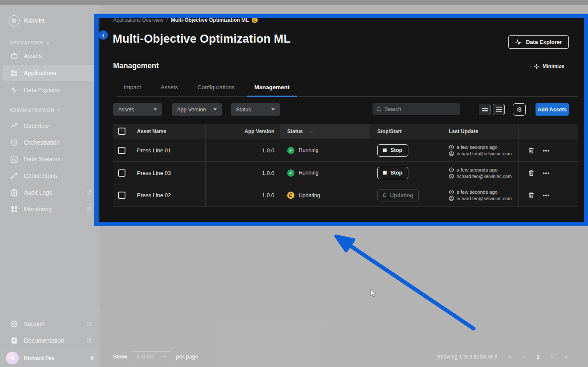 The image size is (588, 367). I want to click on table-header-row: Asset Name App Version Status↓↑ Stop/Sta…, so click(346, 131).